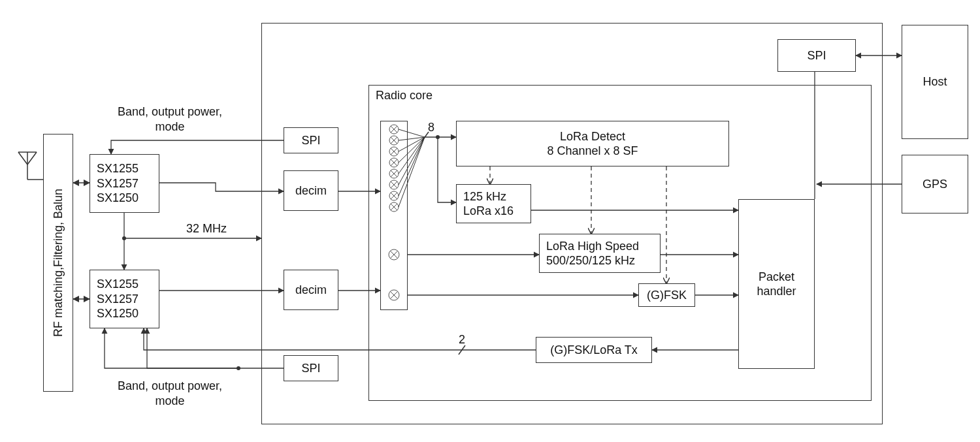 The width and height of the screenshot is (980, 442). What do you see at coordinates (593, 137) in the screenshot?
I see `lora-detect-line1: LoRa Detect` at bounding box center [593, 137].